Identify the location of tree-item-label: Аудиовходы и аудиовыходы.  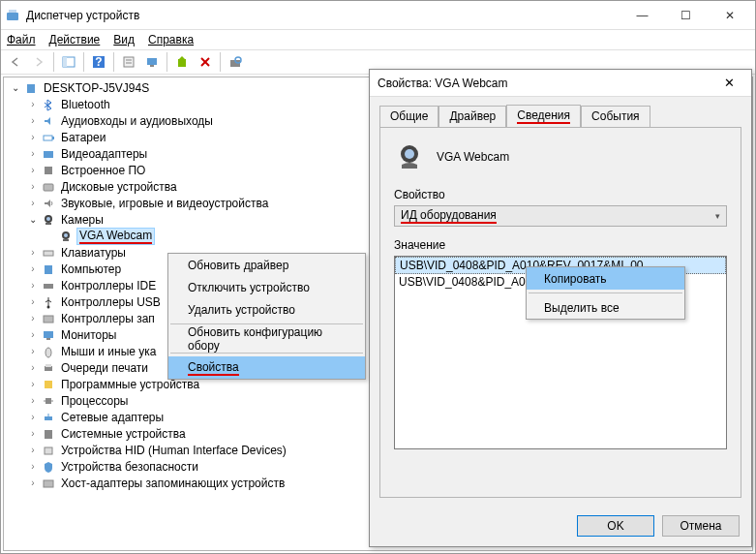
(137, 121).